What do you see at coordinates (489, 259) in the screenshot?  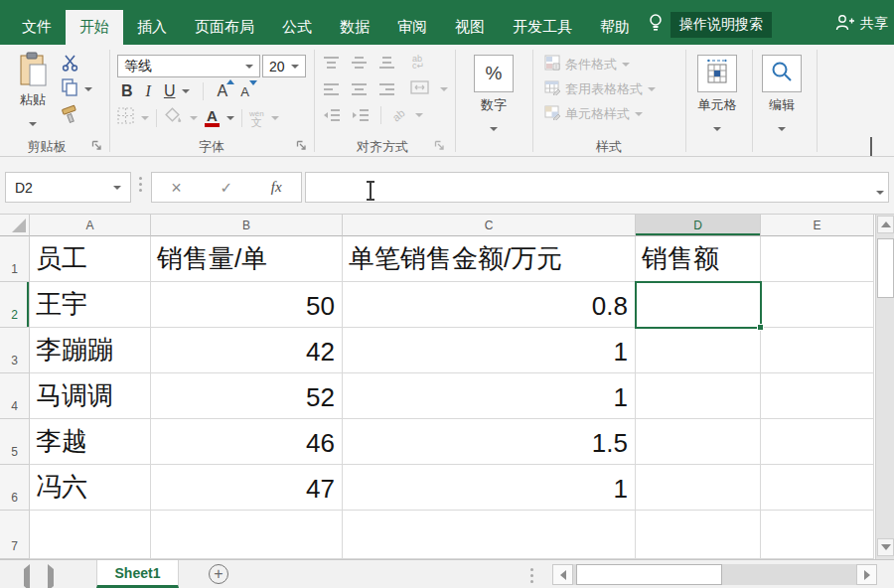 I see `cell-c1: 单笔销售金额/万元` at bounding box center [489, 259].